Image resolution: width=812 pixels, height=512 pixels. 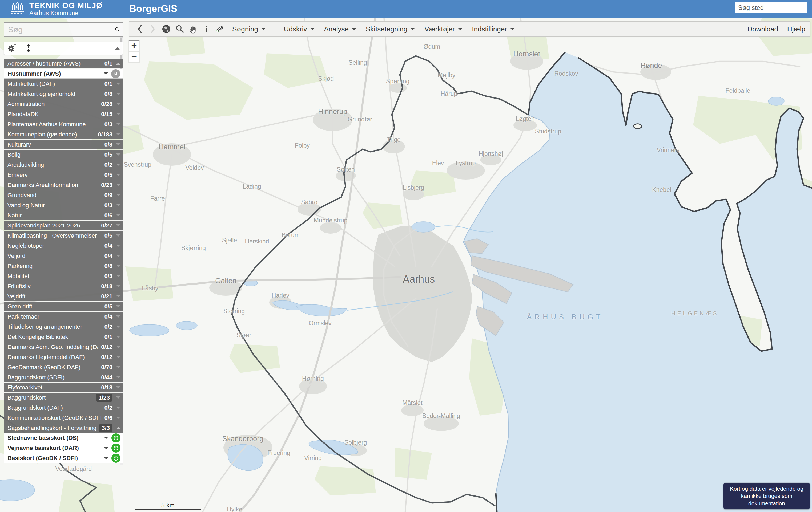 I want to click on lock-icon, so click(x=116, y=73).